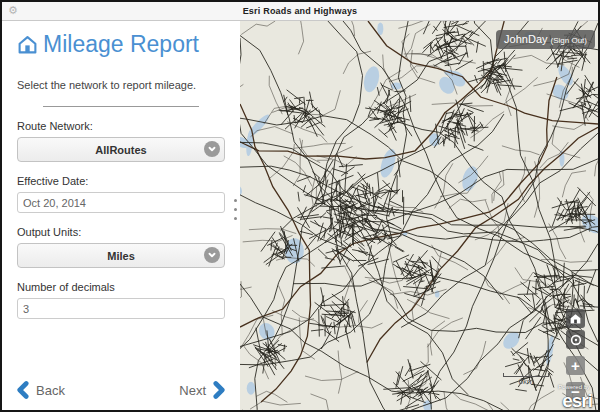 This screenshot has height=412, width=600. Describe the element at coordinates (121, 256) in the screenshot. I see `output-units-value: Miles` at that location.